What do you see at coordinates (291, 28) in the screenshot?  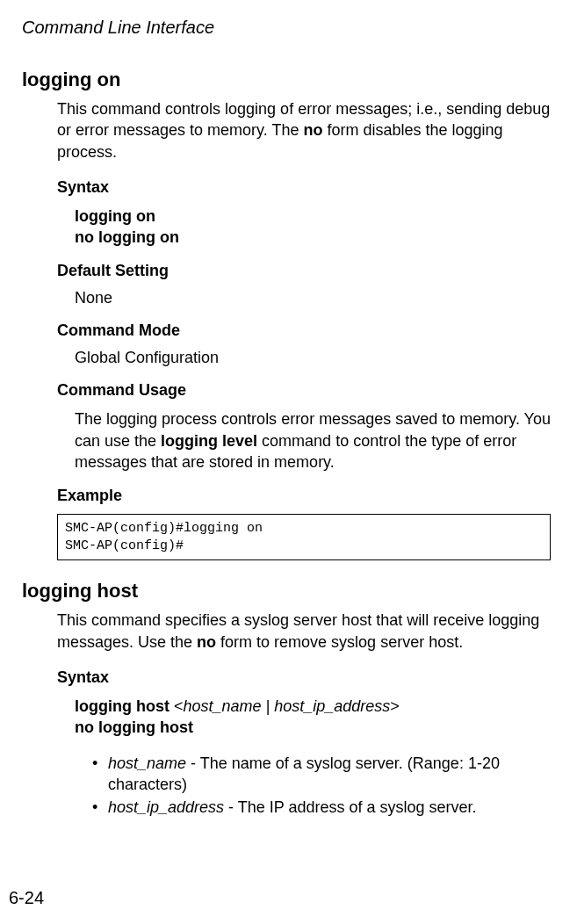 I see `page-header: Command Line Interface` at bounding box center [291, 28].